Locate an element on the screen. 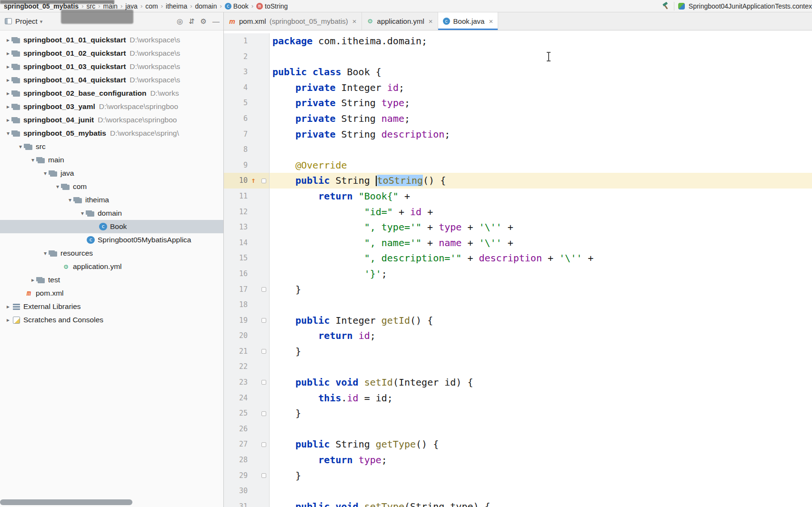 Image resolution: width=812 pixels, height=507 pixels. code-line-15: 15 ", description='" + description + '\'… is located at coordinates (518, 258).